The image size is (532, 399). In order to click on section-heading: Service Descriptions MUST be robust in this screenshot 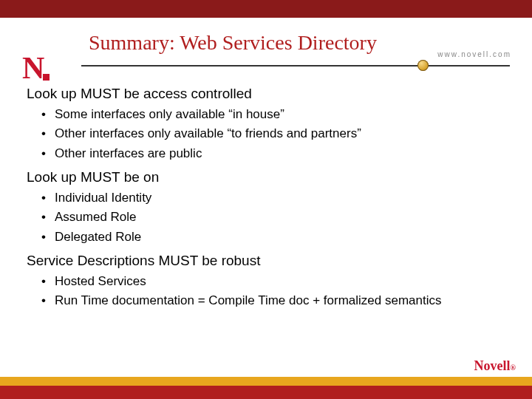, I will do `click(266, 261)`.